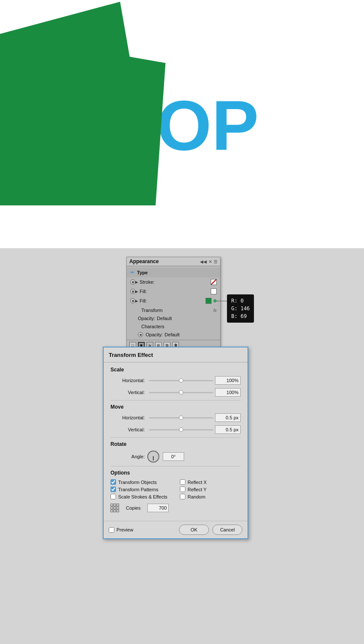 The height and width of the screenshot is (644, 364). Describe the element at coordinates (227, 530) in the screenshot. I see `cancel-button: Cancel` at that location.